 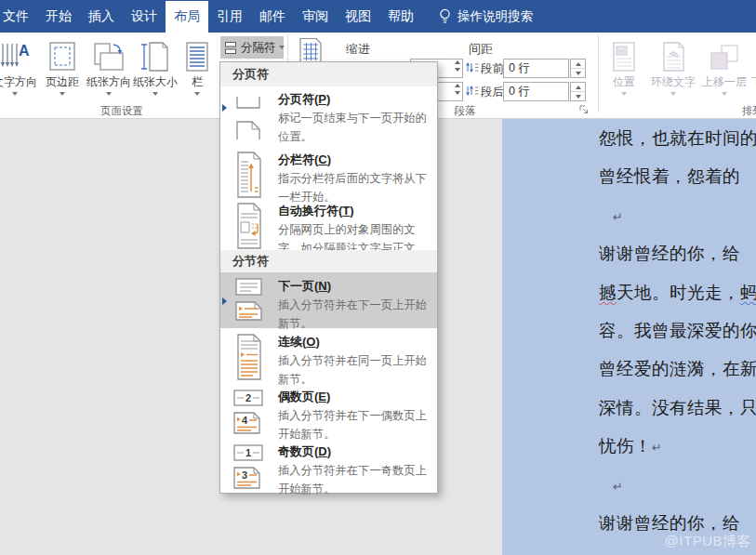 I want to click on next-page-icon, so click(x=251, y=299).